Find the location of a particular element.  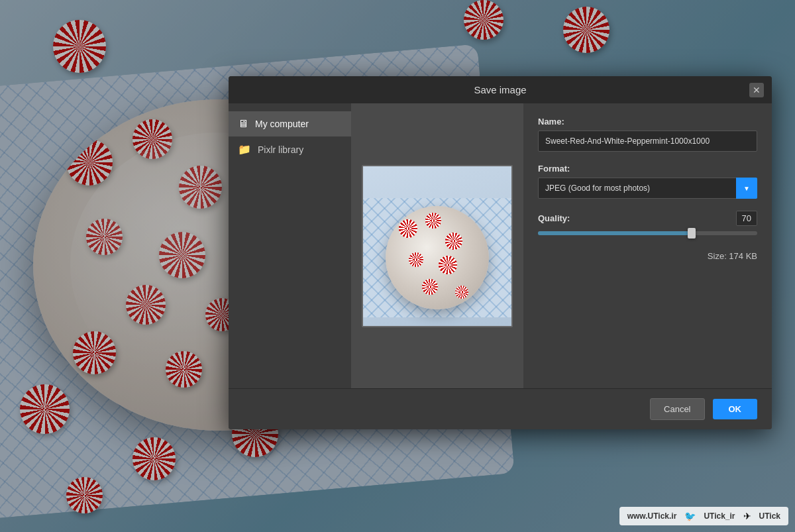

quality-header: Quality: 70 is located at coordinates (648, 219).